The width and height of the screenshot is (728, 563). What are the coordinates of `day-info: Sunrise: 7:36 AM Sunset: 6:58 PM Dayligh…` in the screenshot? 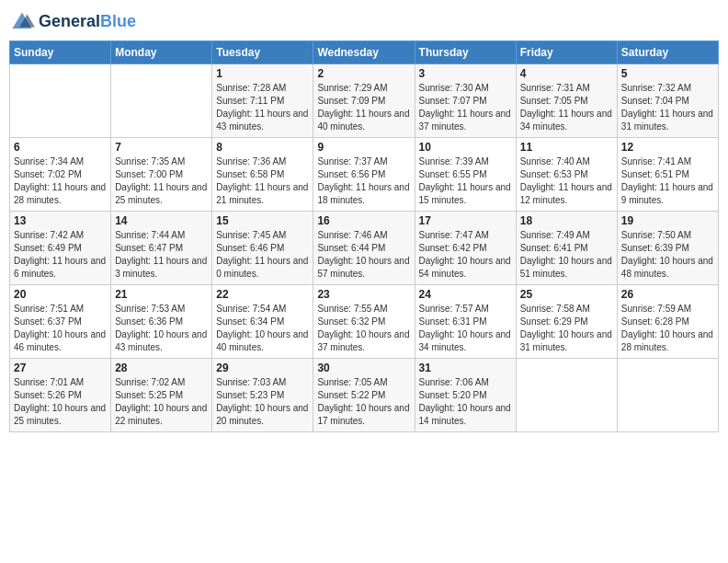 It's located at (263, 181).